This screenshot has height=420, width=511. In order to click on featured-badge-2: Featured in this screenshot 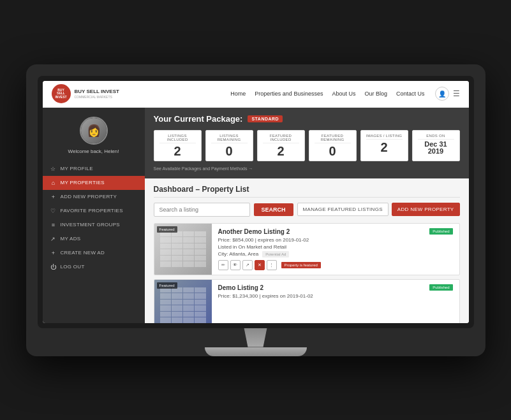, I will do `click(167, 286)`.